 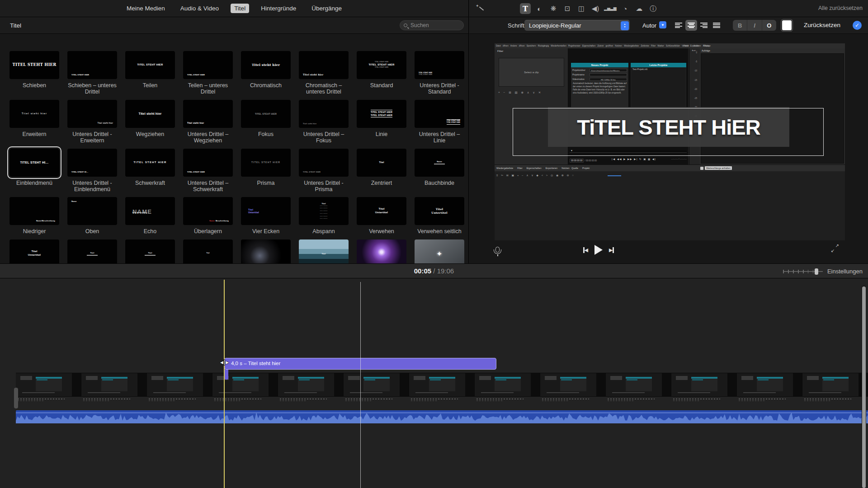 I want to click on play-button, so click(x=599, y=250).